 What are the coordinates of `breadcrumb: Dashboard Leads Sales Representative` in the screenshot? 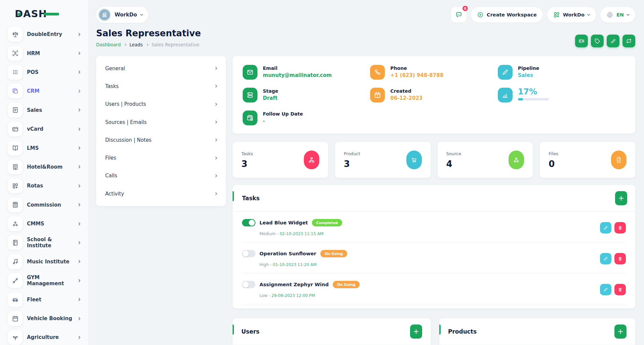 It's located at (149, 45).